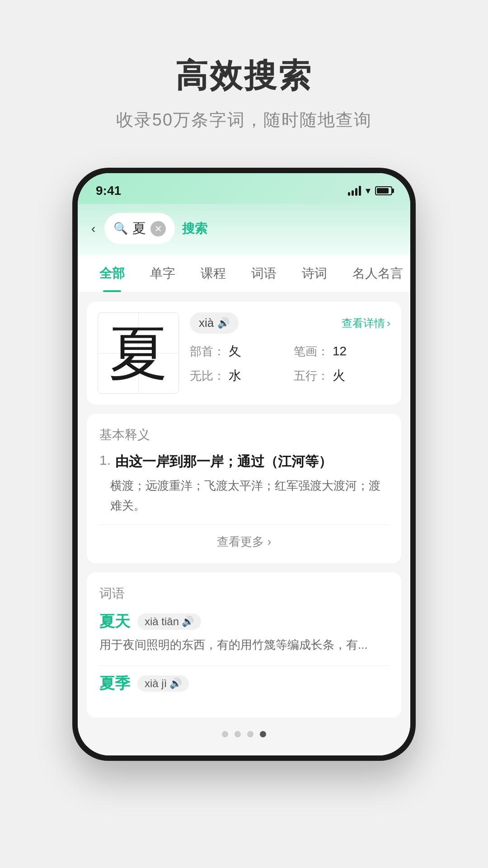  What do you see at coordinates (342, 376) in the screenshot?
I see `wuxing-row: 五行： 火` at bounding box center [342, 376].